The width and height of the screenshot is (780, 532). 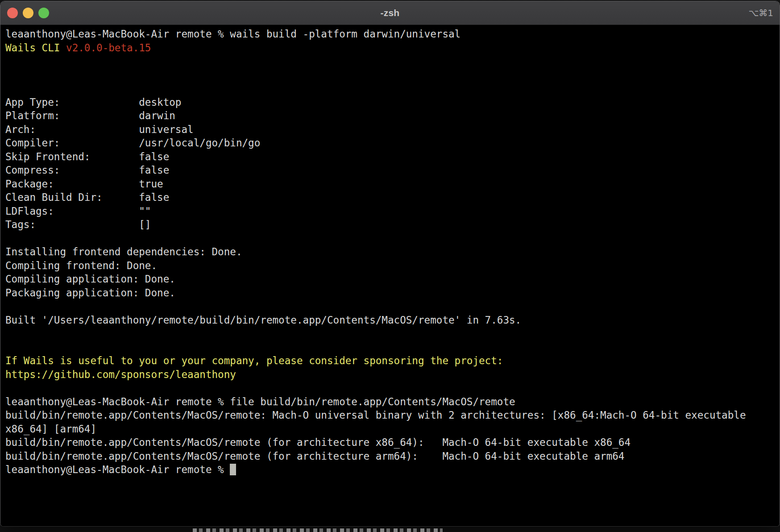 I want to click on minimize-button, so click(x=28, y=13).